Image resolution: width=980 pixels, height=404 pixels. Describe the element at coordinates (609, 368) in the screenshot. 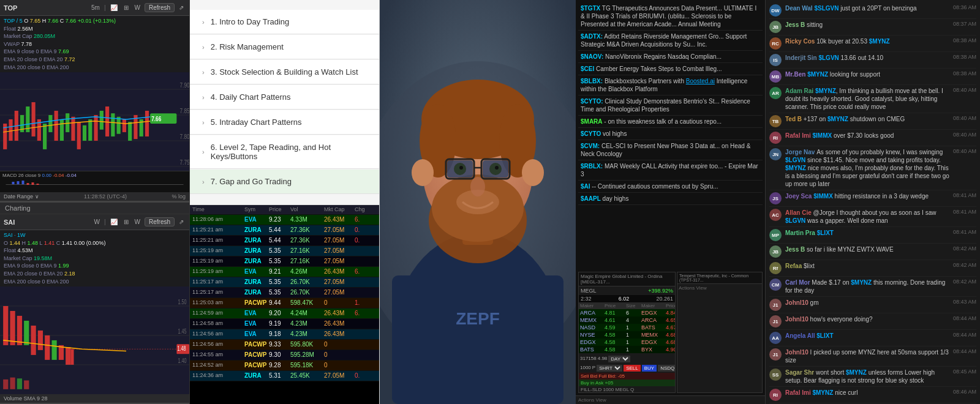

I see `l2-route-select: SHRT` at that location.